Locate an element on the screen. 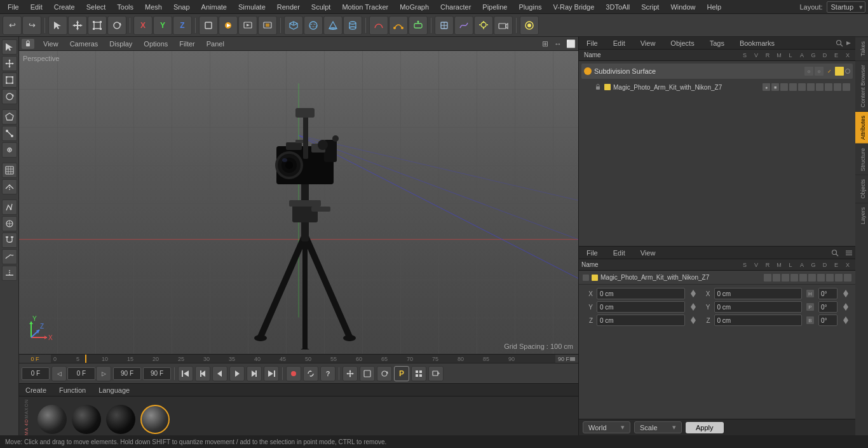  material-legs: Legs is located at coordinates (121, 420).